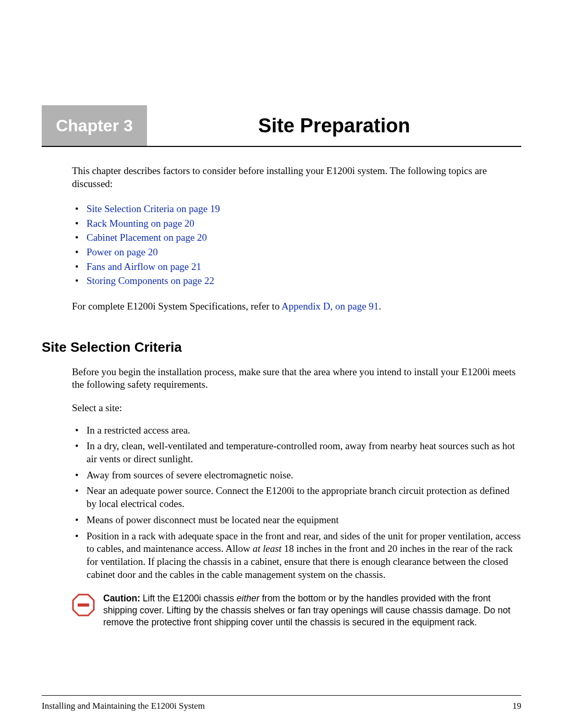 The height and width of the screenshot is (728, 563). Describe the element at coordinates (297, 430) in the screenshot. I see `list-item: In a restricted access area.` at that location.